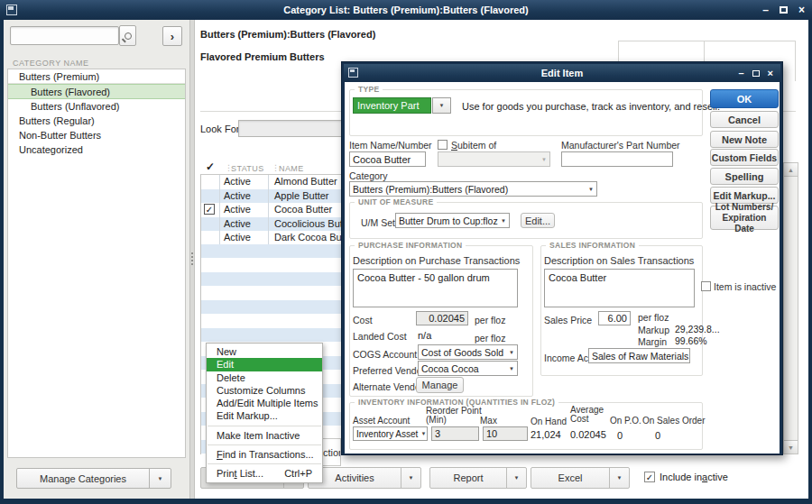  What do you see at coordinates (368, 176) in the screenshot?
I see `category-label: Category` at bounding box center [368, 176].